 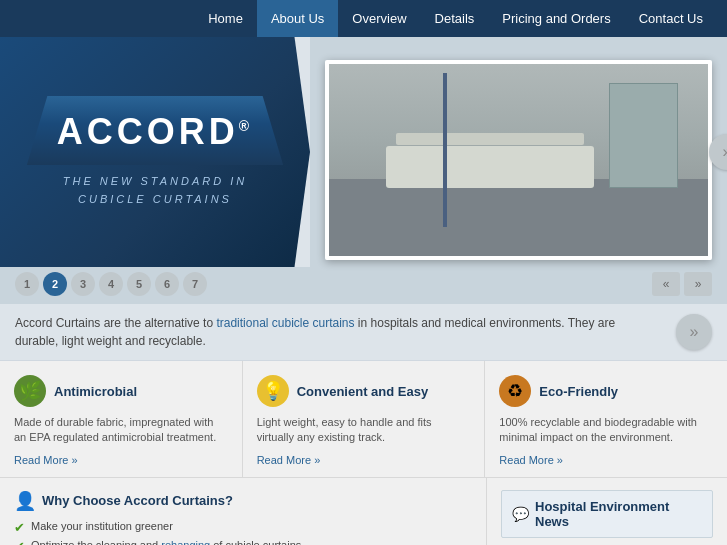 What do you see at coordinates (520, 514) in the screenshot?
I see `news-icon: 💬` at bounding box center [520, 514].